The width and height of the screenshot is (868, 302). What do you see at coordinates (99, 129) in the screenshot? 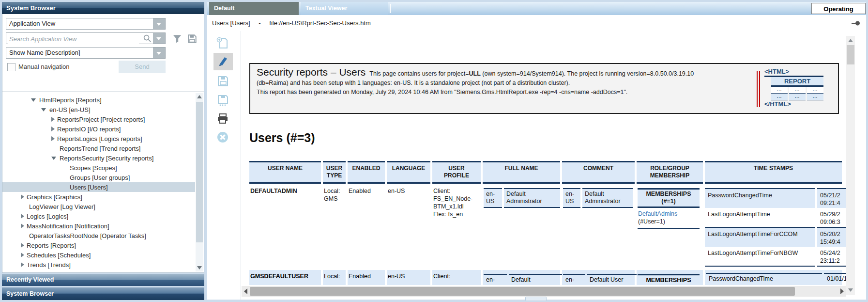
I see `tree-item-reportsio: ReportsIO [I/O reports]` at bounding box center [99, 129].